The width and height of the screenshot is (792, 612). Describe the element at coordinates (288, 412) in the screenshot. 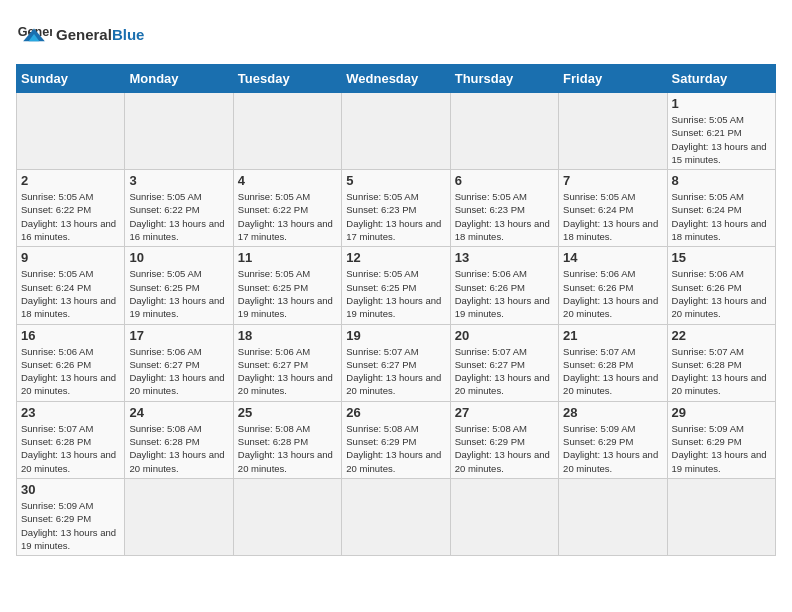

I see `day-number: 25` at that location.